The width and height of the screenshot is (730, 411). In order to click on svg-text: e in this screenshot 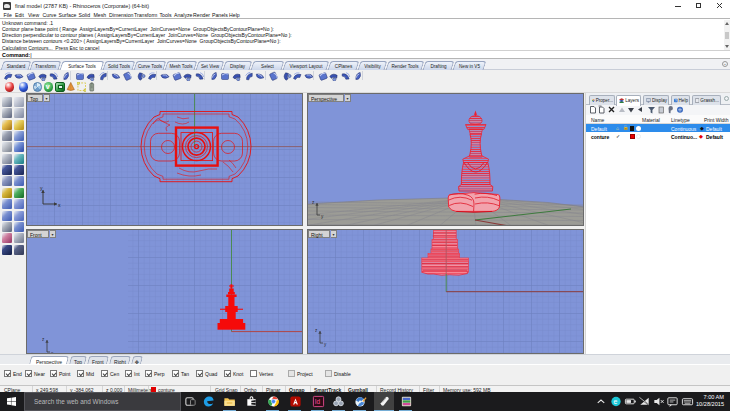, I will do `click(616, 402)`.